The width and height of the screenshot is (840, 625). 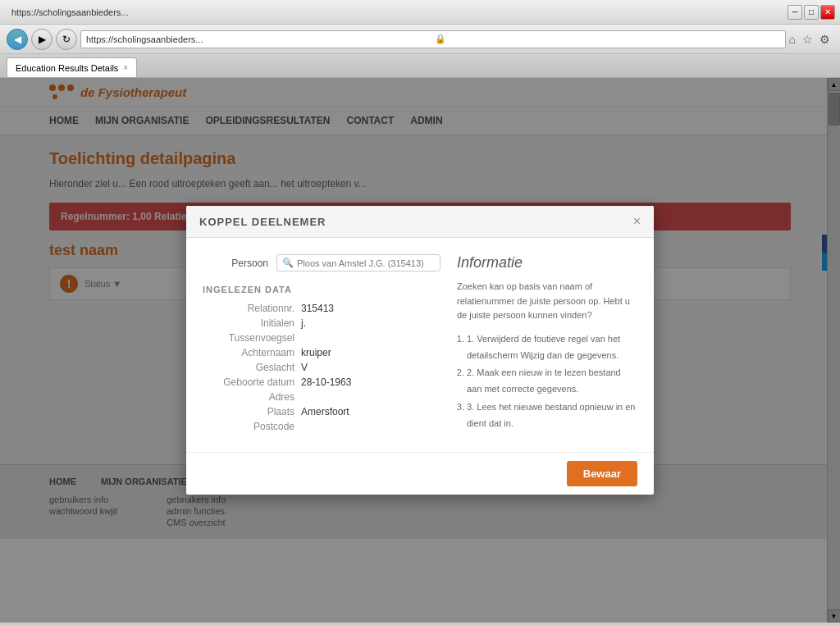 I want to click on info-title: Informatie, so click(x=547, y=262).